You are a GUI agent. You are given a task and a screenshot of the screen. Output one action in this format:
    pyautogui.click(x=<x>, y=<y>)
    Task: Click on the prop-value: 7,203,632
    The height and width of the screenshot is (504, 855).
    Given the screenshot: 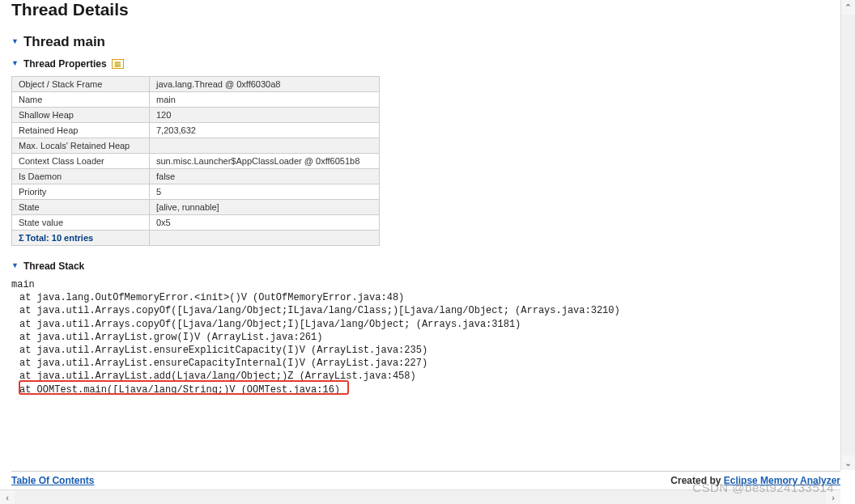 What is the action you would take?
    pyautogui.click(x=265, y=131)
    